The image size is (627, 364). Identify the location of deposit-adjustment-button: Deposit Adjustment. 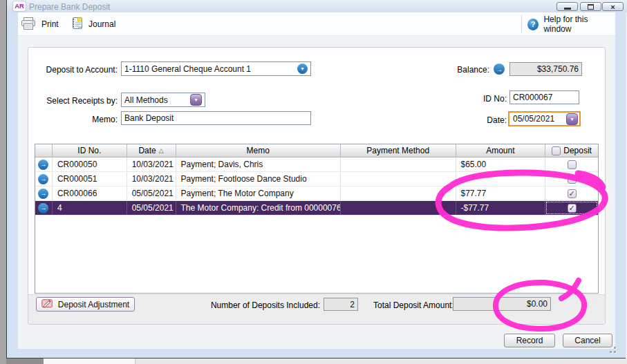
(86, 304).